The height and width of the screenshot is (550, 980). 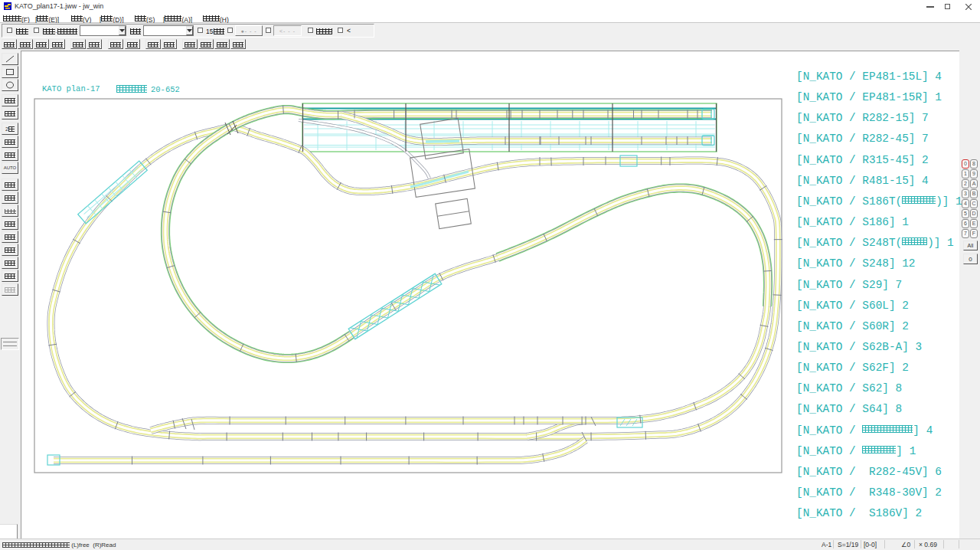 What do you see at coordinates (71, 89) in the screenshot?
I see `svg-text: KATO plan-17` at bounding box center [71, 89].